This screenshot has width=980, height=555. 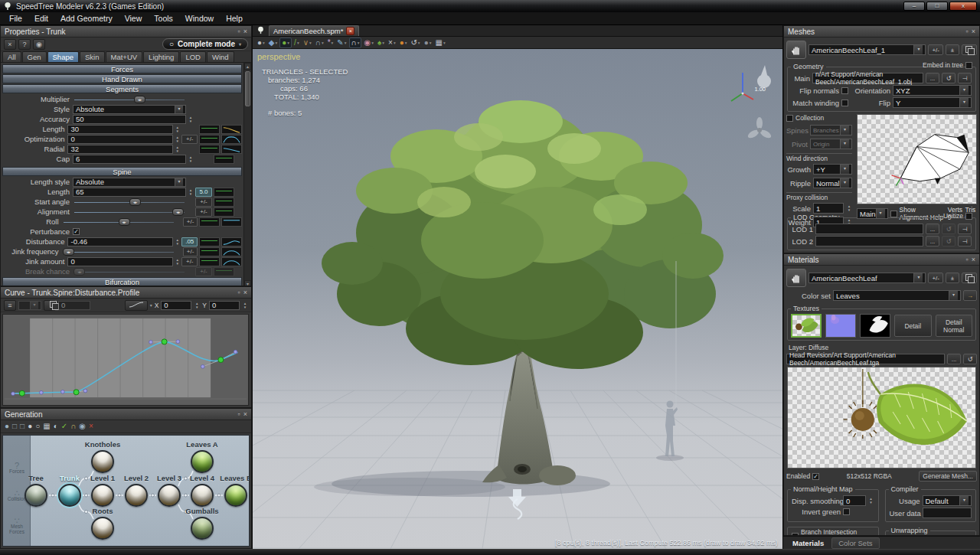 What do you see at coordinates (199, 18) in the screenshot?
I see `menu-window: Window` at bounding box center [199, 18].